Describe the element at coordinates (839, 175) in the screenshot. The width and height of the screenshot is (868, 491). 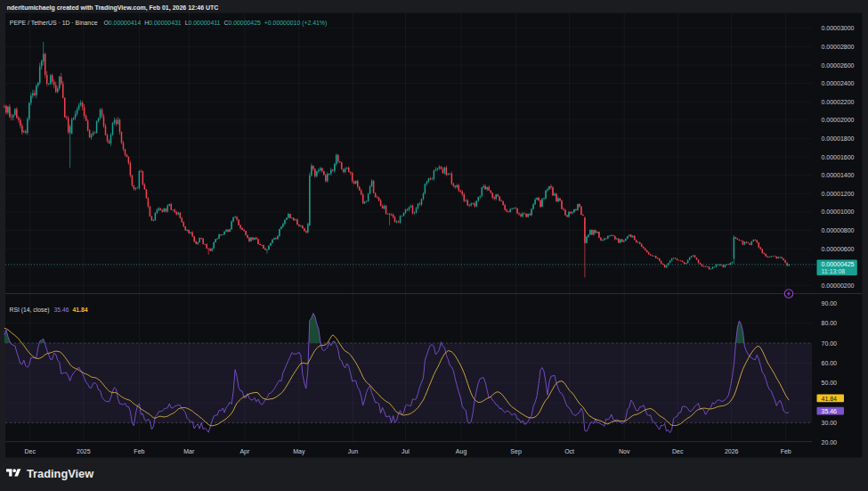
I see `svg-text: 0.00001400` at that location.